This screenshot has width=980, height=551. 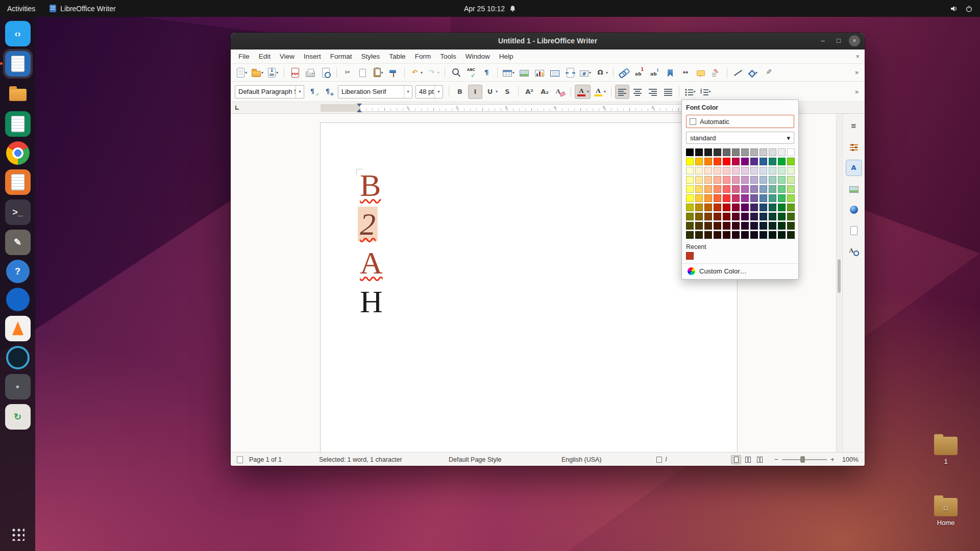 I want to click on recent-color-swatch, so click(x=690, y=256).